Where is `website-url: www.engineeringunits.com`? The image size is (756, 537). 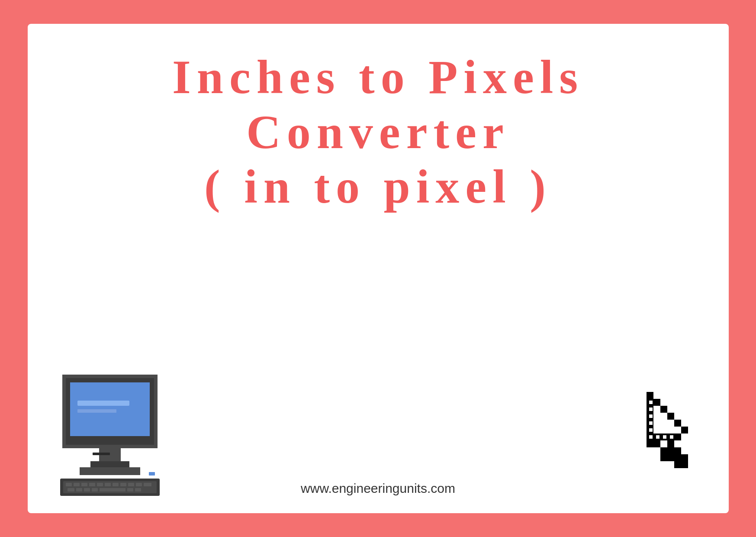
website-url: www.engineeringunits.com is located at coordinates (378, 488).